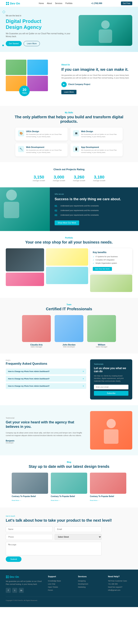 This screenshot has height=644, width=138. What do you see at coordinates (30, 487) in the screenshot?
I see `blog-card-0: Contrary To Popular Belief Read More →` at bounding box center [30, 487].